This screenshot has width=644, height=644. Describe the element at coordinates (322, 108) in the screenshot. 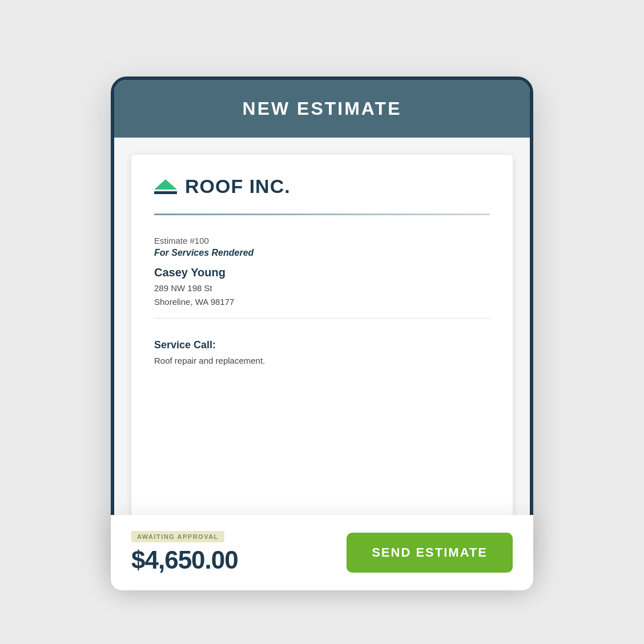

I see `device-header-title: NEW ESTIMATE` at that location.